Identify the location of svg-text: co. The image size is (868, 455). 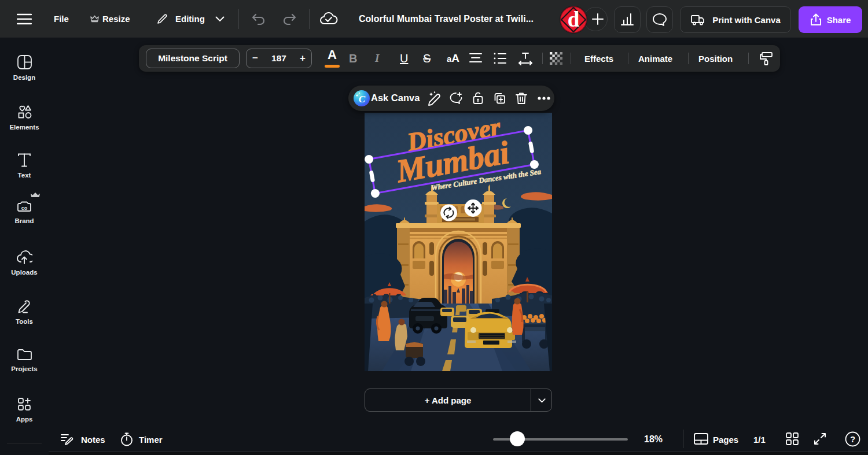
(24, 208).